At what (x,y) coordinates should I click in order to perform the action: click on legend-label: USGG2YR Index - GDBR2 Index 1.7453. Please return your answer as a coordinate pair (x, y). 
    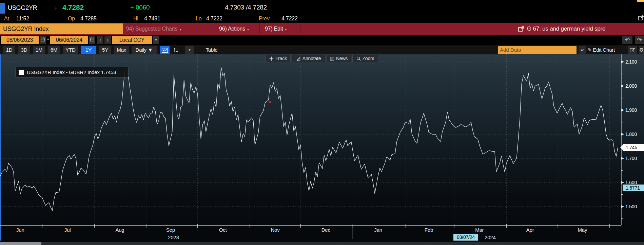
    Looking at the image, I should click on (71, 72).